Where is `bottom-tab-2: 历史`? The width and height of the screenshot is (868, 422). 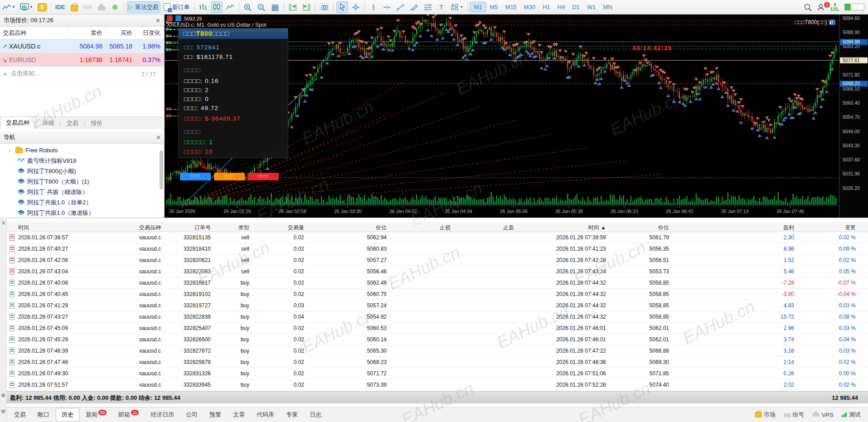 bottom-tab-2: 历史 is located at coordinates (68, 415).